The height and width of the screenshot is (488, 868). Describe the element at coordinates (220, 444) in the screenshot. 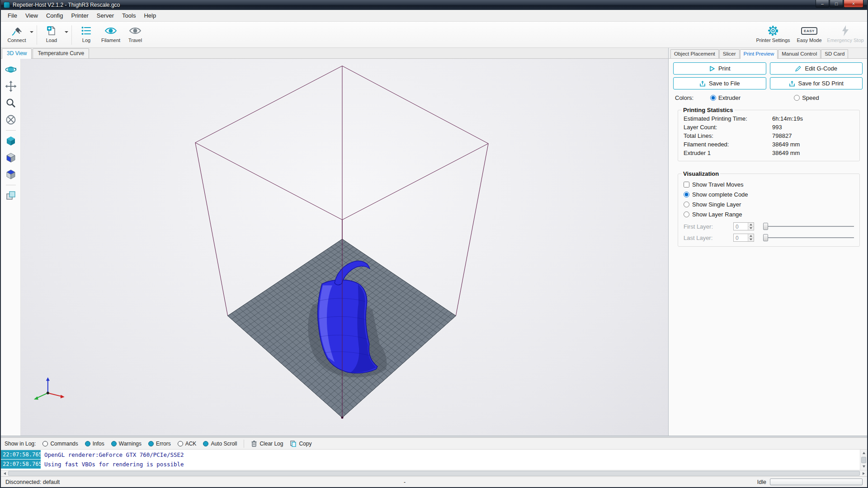

I see `autoscroll-toggle: Auto Scroll` at that location.